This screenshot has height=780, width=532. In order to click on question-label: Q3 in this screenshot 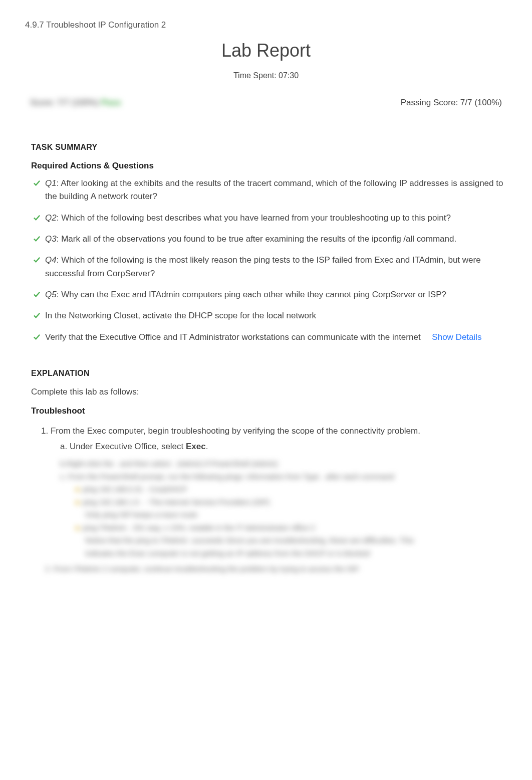, I will do `click(51, 239)`.